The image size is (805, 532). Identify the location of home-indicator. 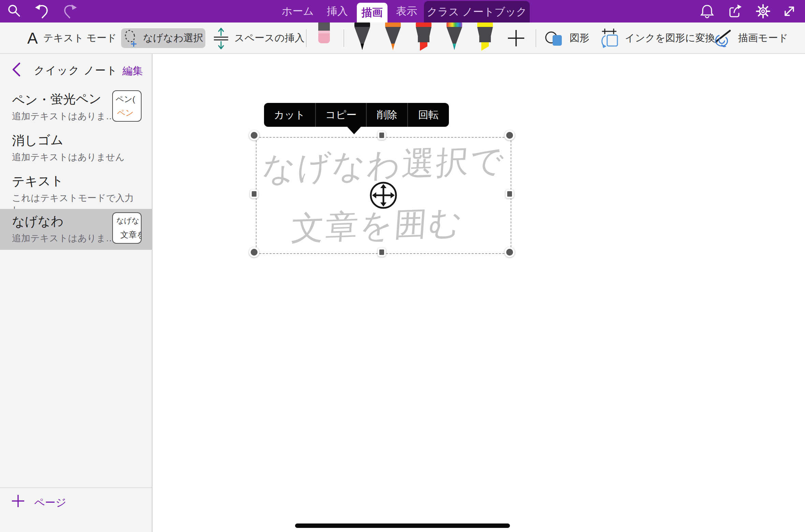
(402, 526).